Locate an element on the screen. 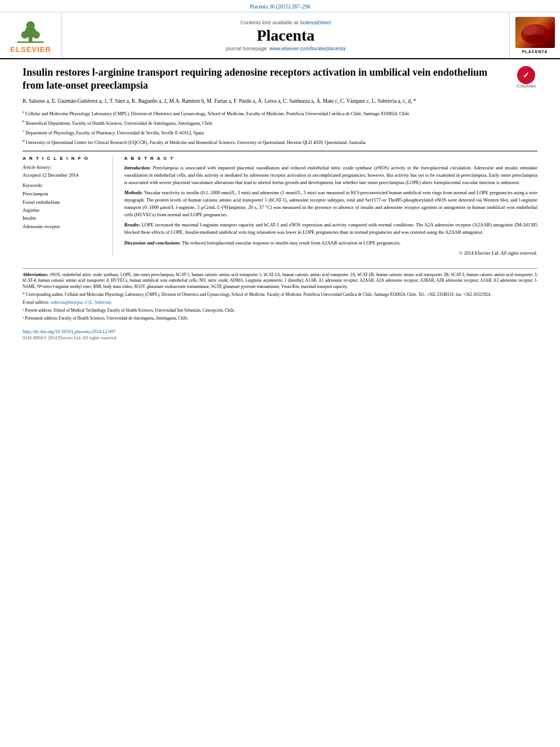 Image resolution: width=560 pixels, height=747 pixels. placenta-cover-svg is located at coordinates (535, 33).